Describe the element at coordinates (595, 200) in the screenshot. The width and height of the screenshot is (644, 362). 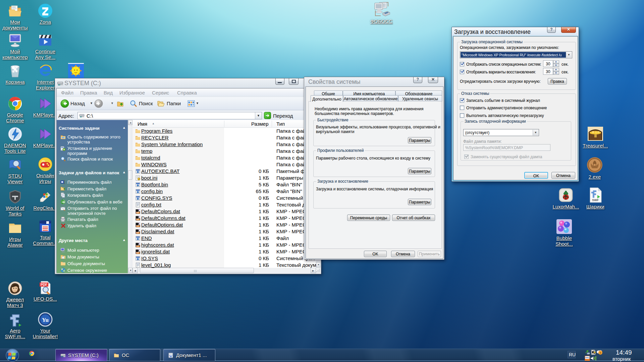
I see `svg-text: SWF` at that location.